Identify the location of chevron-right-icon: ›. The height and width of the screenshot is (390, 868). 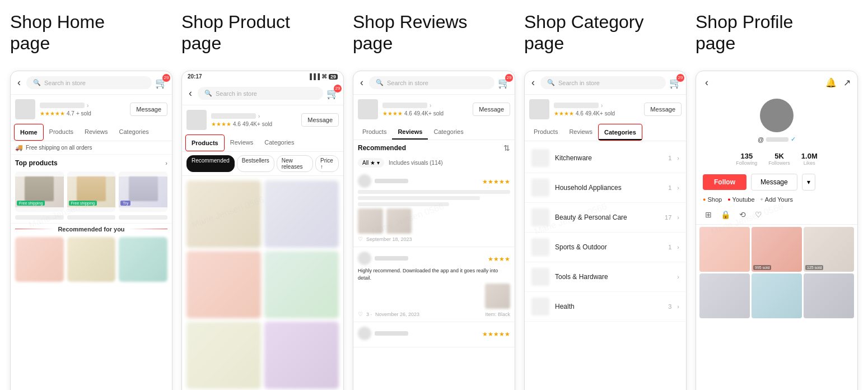
(87, 105).